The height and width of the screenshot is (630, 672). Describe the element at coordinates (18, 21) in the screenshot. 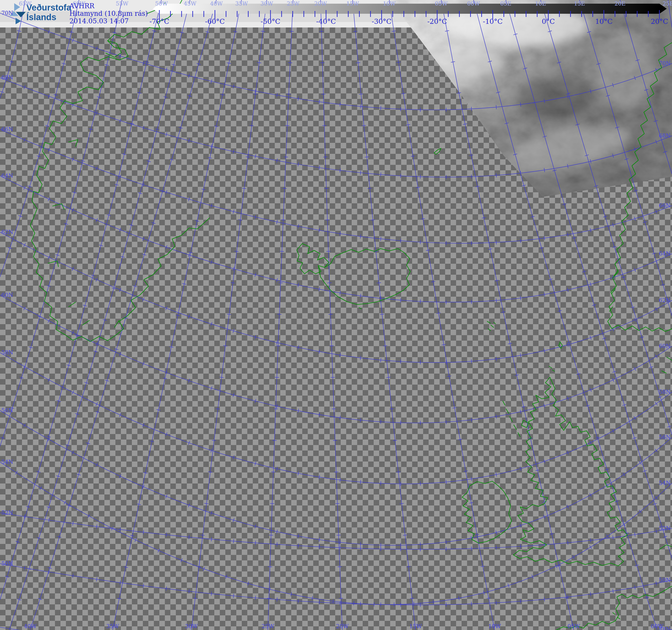

I see `logo-triangle-bottom` at that location.